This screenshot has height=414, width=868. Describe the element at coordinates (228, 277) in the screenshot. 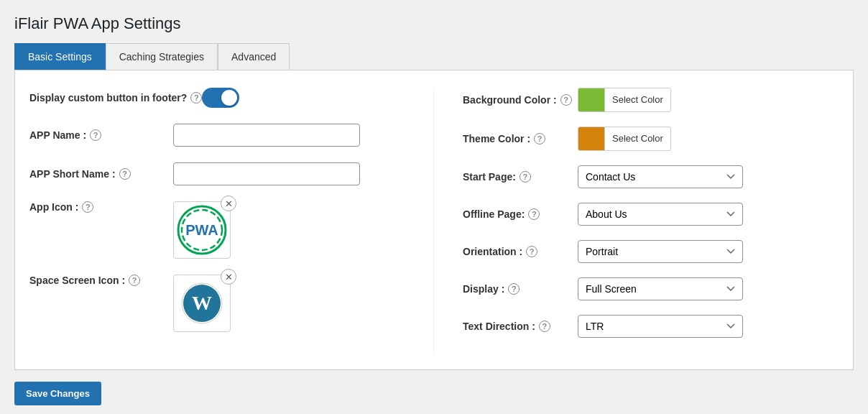

I see `space-screen-remove-btn: ✕` at that location.